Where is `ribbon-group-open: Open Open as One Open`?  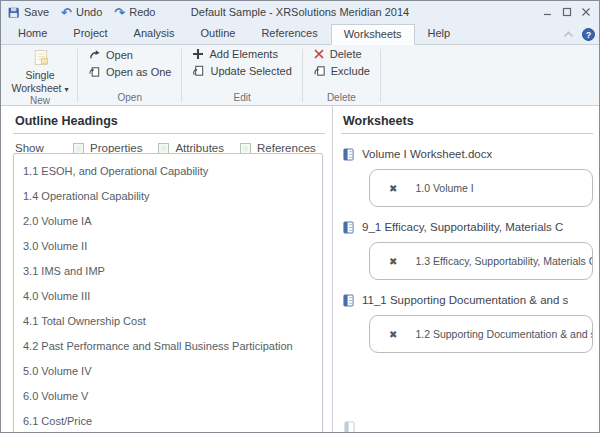 ribbon-group-open: Open Open as One Open is located at coordinates (130, 76).